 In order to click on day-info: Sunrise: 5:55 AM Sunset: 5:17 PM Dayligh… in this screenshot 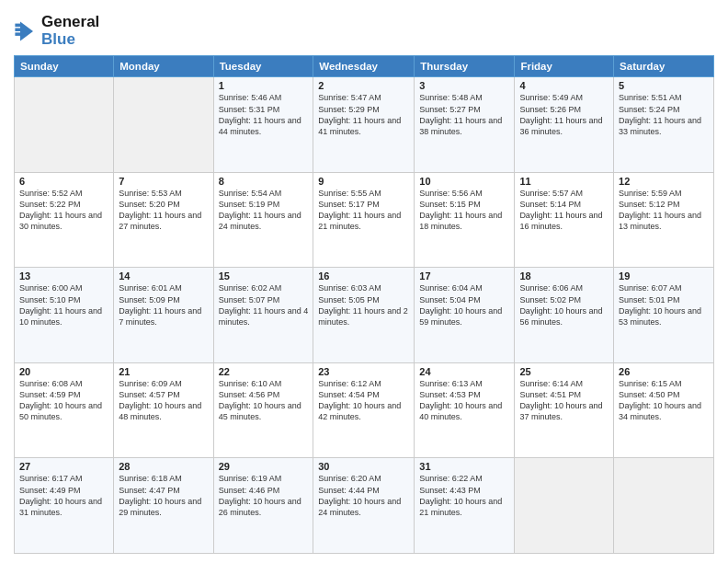, I will do `click(364, 210)`.